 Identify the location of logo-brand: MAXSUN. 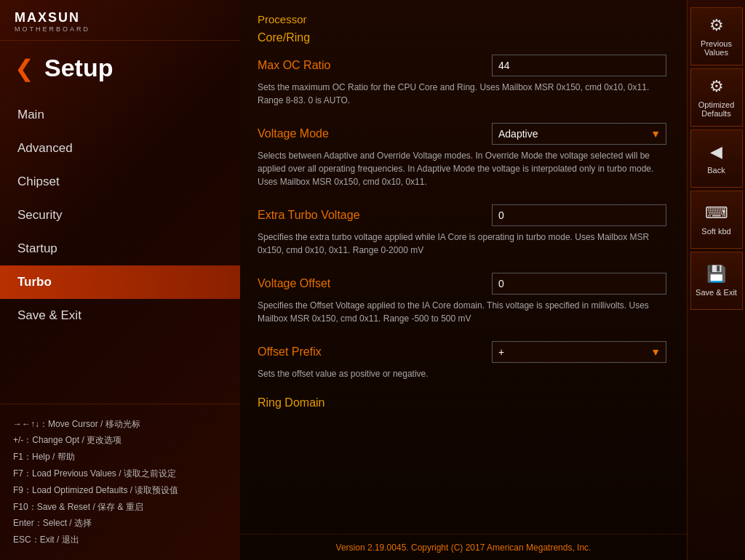
(120, 17).